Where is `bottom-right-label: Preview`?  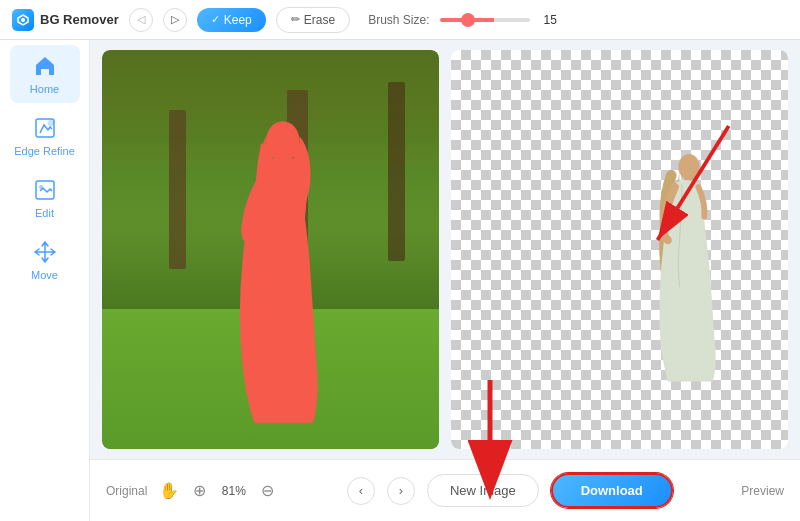 bottom-right-label: Preview is located at coordinates (762, 491).